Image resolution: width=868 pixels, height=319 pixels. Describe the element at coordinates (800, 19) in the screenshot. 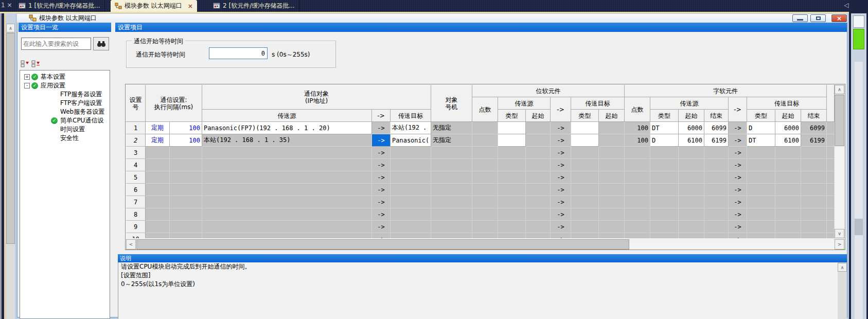

I see `minimize-button` at that location.